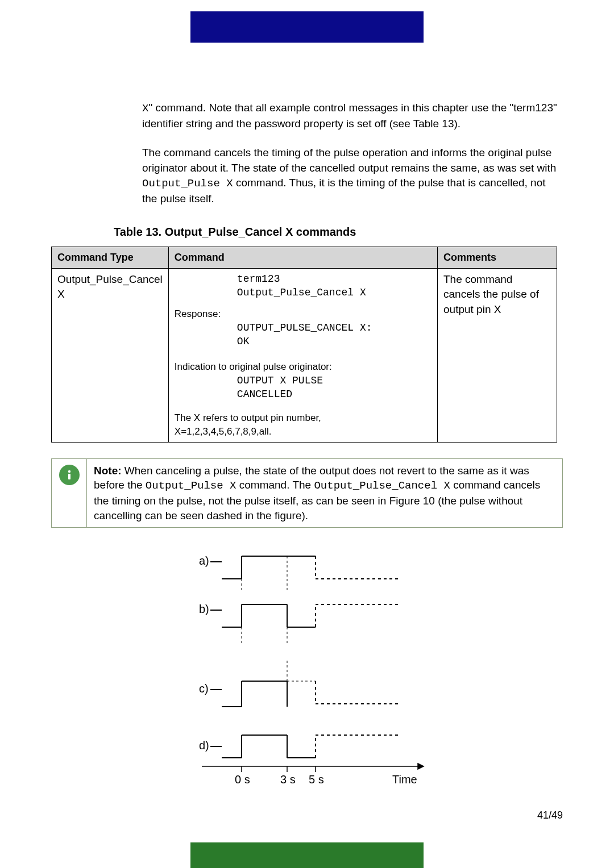 This screenshot has height=868, width=614. Describe the element at coordinates (242, 779) in the screenshot. I see `tick-0s: 0 s` at that location.